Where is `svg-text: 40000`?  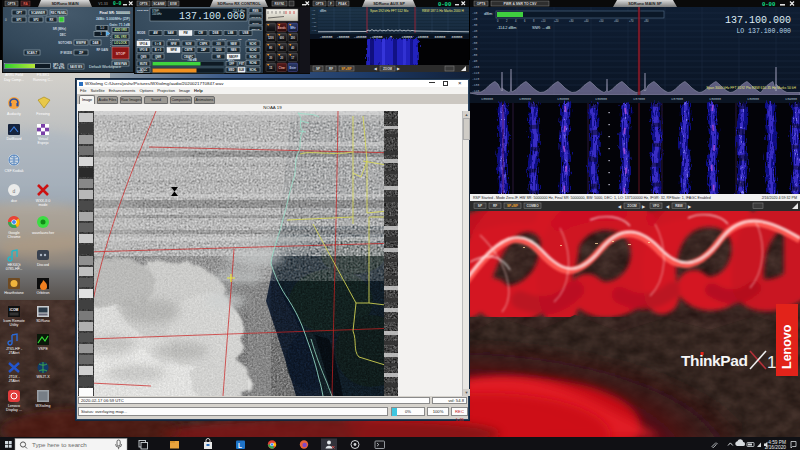 svg-text: 40000 is located at coordinates (424, 37).